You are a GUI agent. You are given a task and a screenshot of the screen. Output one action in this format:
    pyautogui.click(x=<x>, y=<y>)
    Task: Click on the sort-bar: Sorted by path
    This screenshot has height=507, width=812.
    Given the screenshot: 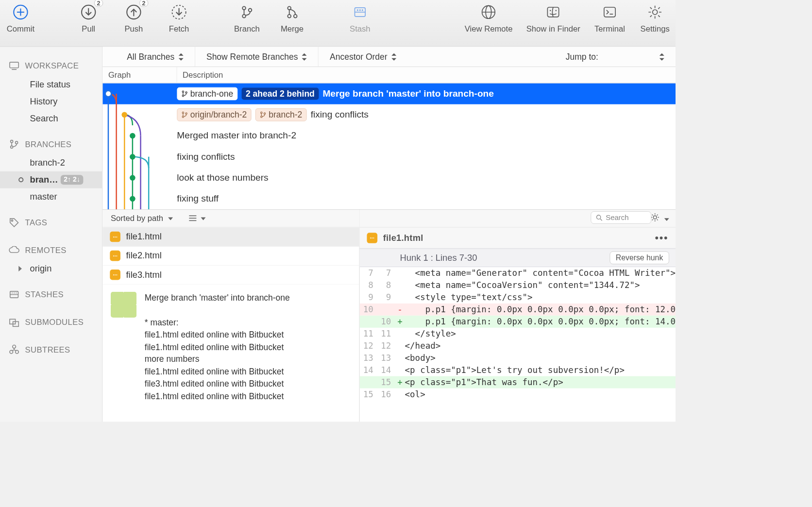 What is the action you would take?
    pyautogui.click(x=231, y=219)
    